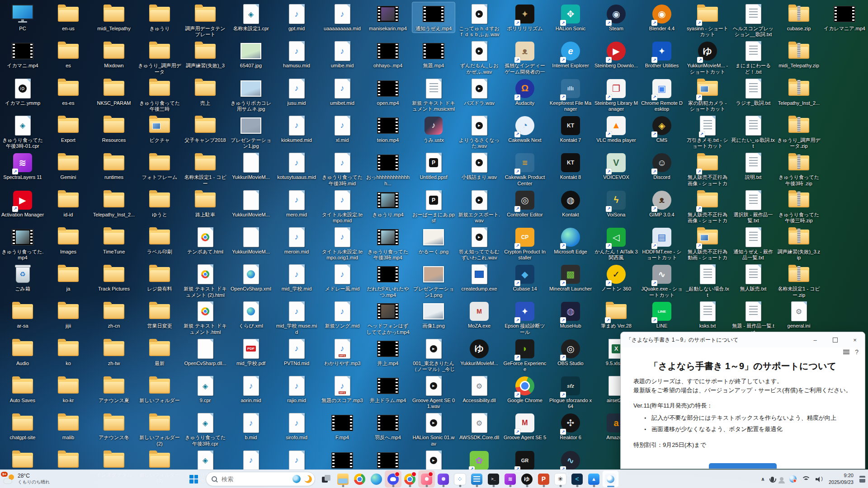 Image resolution: width=868 pixels, height=488 pixels. What do you see at coordinates (326, 479) in the screenshot?
I see `taskbar-app-task-view` at bounding box center [326, 479].